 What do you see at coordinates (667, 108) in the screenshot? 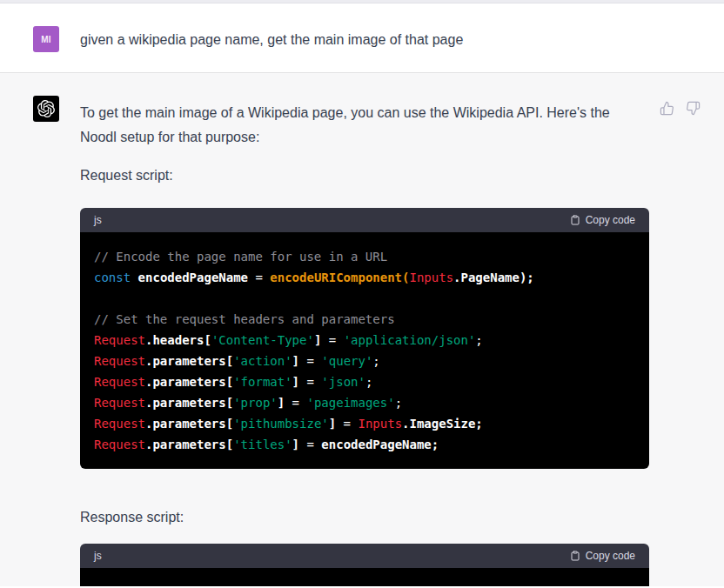
I see `thumbs-up-icon` at bounding box center [667, 108].